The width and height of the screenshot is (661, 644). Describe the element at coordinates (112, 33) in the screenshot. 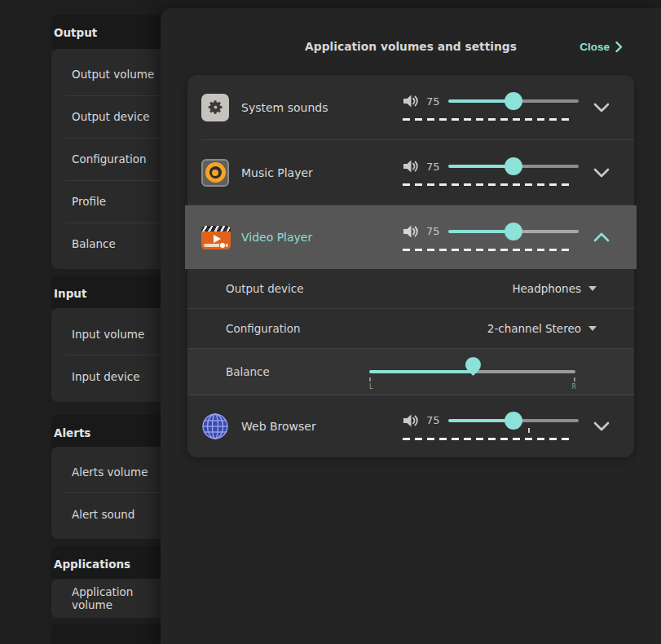

I see `sidebar-section-output: Output` at that location.